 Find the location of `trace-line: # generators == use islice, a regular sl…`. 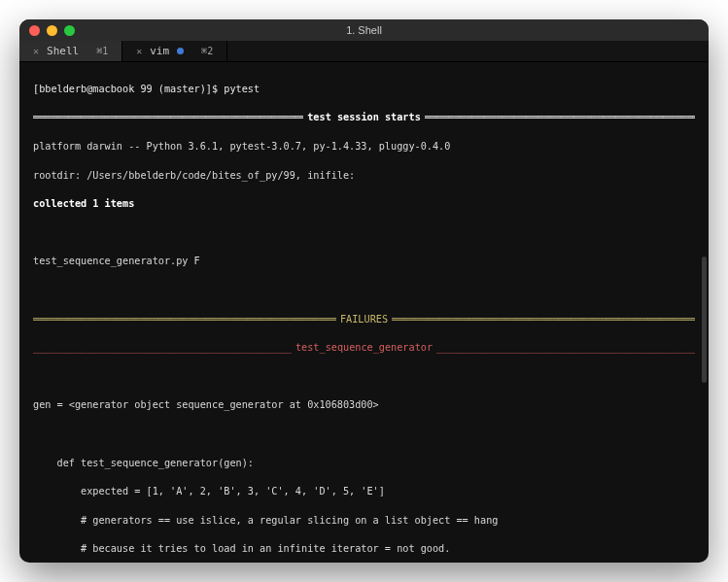

trace-line: # generators == use islice, a regular sl… is located at coordinates (364, 521).